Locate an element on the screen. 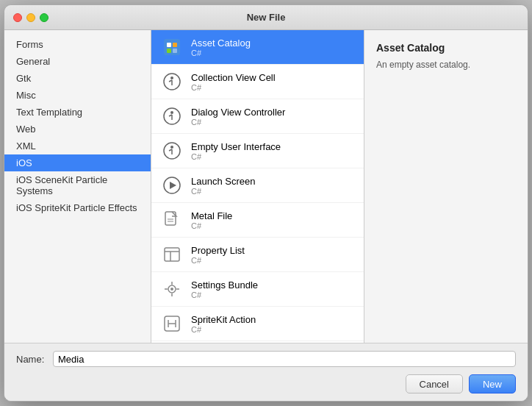 Image resolution: width=532 pixels, height=406 pixels. sidebar-item-ios: iOS is located at coordinates (78, 163).